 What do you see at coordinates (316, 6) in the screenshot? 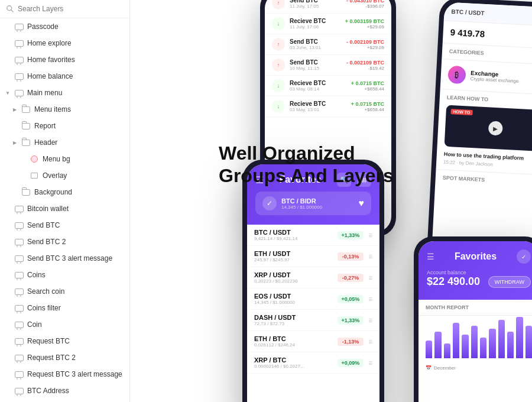
I see `tx-date: 11 July, 17:05` at bounding box center [316, 6].